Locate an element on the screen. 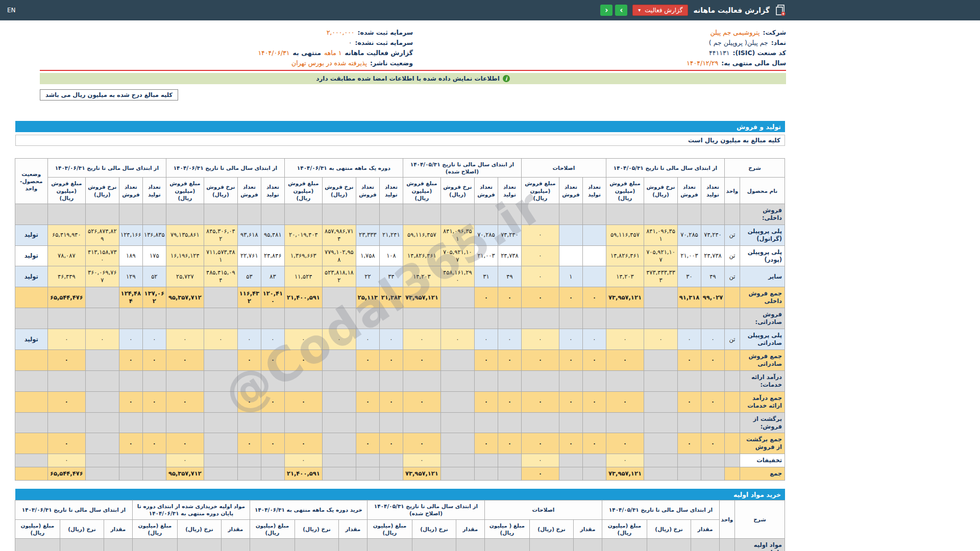  value-cell: ۷۱۱,۵۷۳,۴۸۱ is located at coordinates (220, 256).